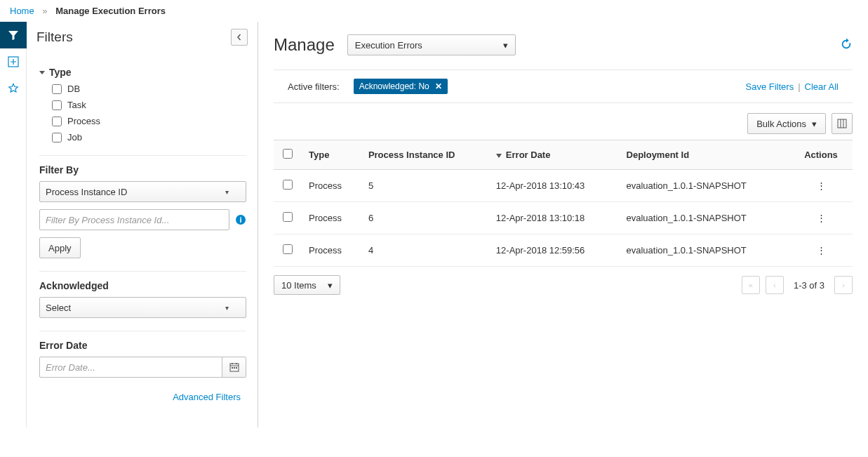 The width and height of the screenshot is (868, 457). What do you see at coordinates (425, 155) in the screenshot?
I see `col-pid: Process Instance ID` at bounding box center [425, 155].